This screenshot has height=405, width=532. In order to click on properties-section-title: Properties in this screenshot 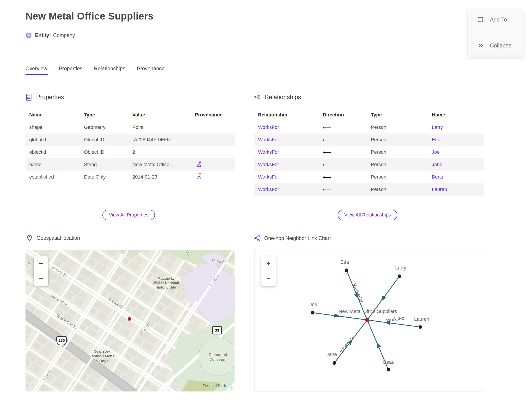, I will do `click(50, 97)`.